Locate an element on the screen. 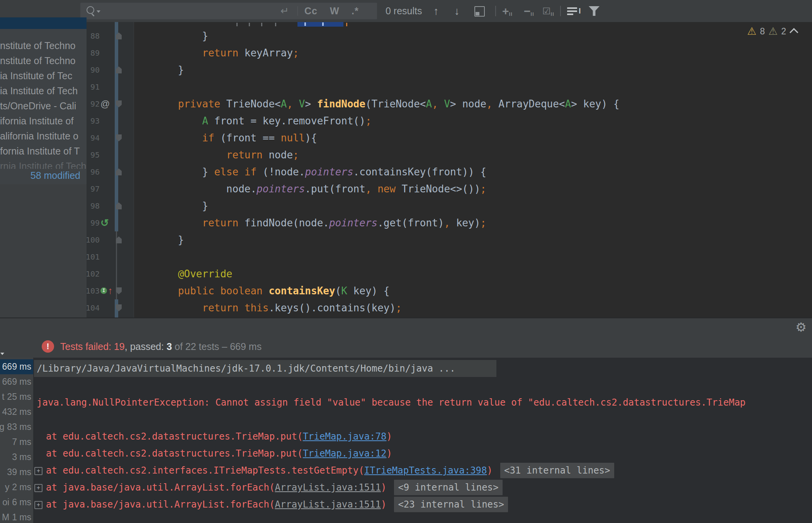 This screenshot has width=812, height=523. overrides-arrow-icon: ↑ is located at coordinates (110, 290).